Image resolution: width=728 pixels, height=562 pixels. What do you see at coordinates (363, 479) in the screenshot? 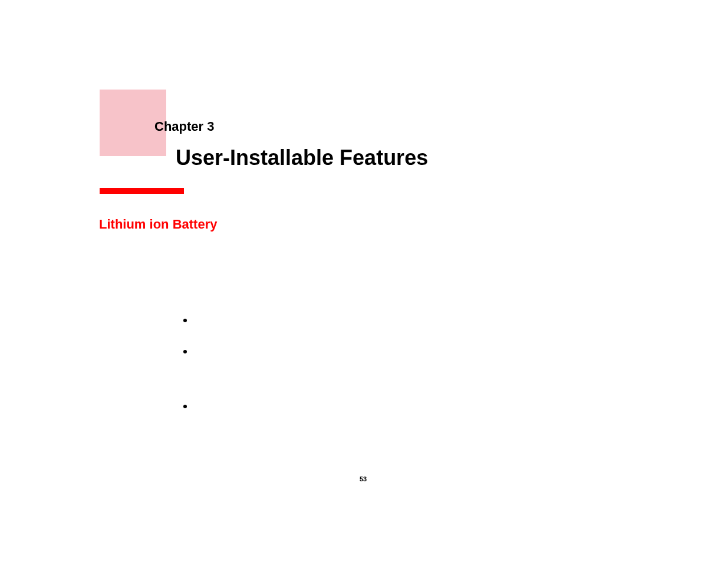
I see `page-number: 53` at bounding box center [363, 479].